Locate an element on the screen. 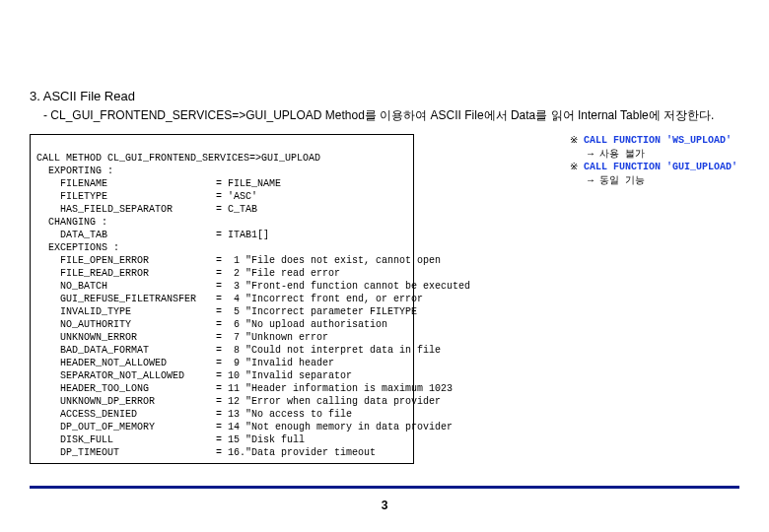 This screenshot has height=532, width=769. code-line: HAS_FIELD_SEPARATOR= C_TAB is located at coordinates (147, 209).